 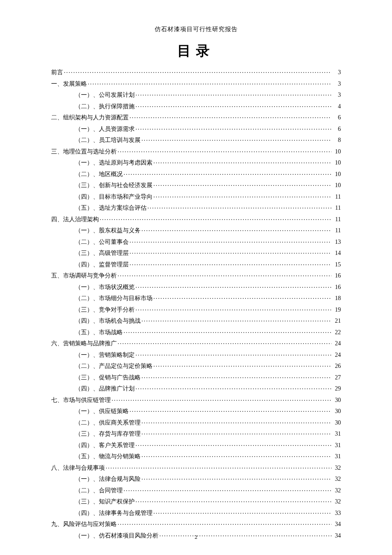 I want to click on toc-entry-label: （二）、供应商关系管理, so click(x=108, y=423).